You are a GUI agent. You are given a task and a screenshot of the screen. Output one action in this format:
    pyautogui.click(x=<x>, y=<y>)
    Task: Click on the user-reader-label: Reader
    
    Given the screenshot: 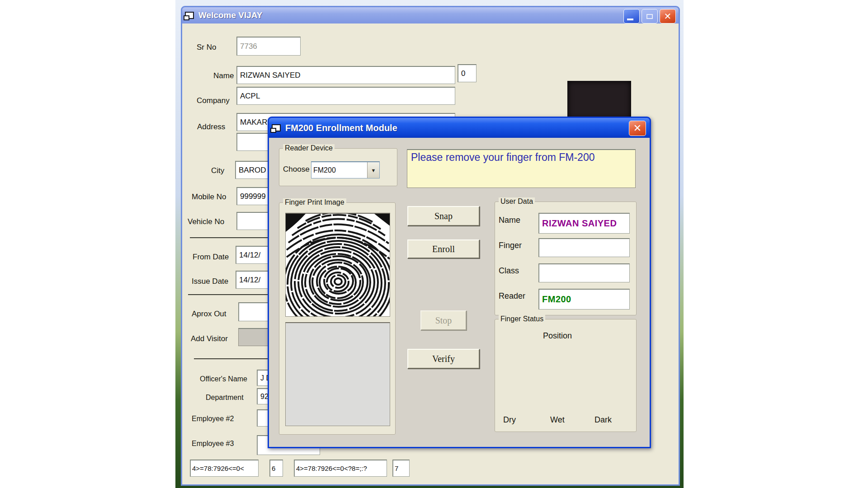 What is the action you would take?
    pyautogui.click(x=512, y=296)
    